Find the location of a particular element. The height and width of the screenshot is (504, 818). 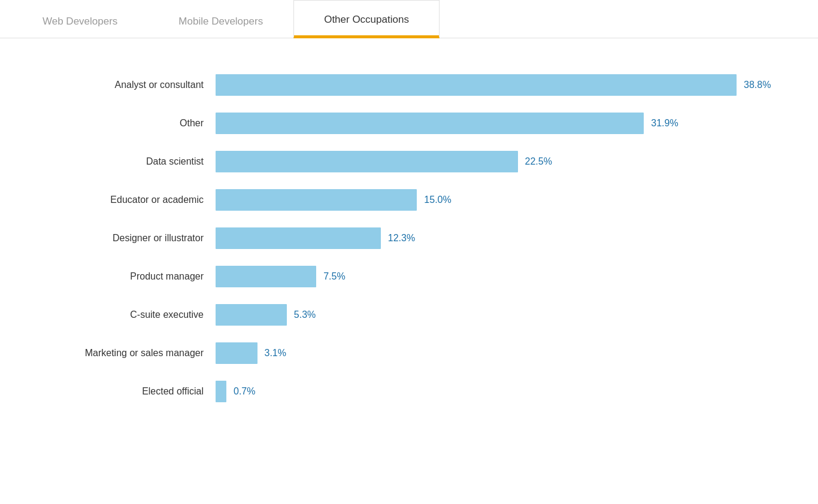

bar-label: Product manager is located at coordinates (132, 277).